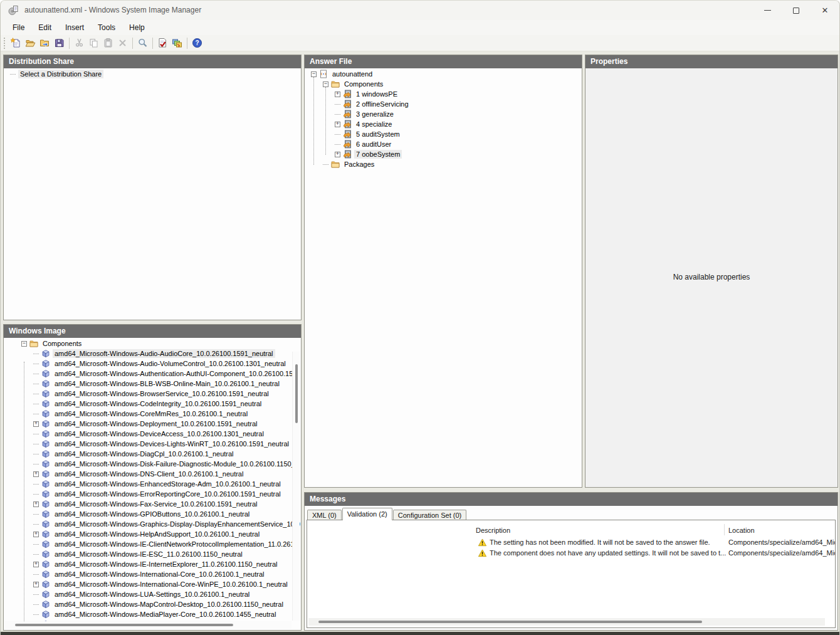  I want to click on tree-item-amd64-microsoft-windows-deviceaccess-10-: amd64_Microsoft-Windows-DeviceAccess_10.…, so click(161, 434).